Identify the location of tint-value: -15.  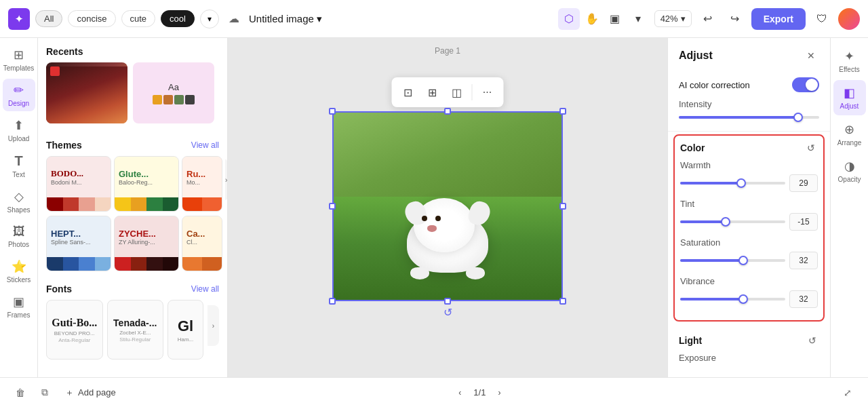
(804, 222).